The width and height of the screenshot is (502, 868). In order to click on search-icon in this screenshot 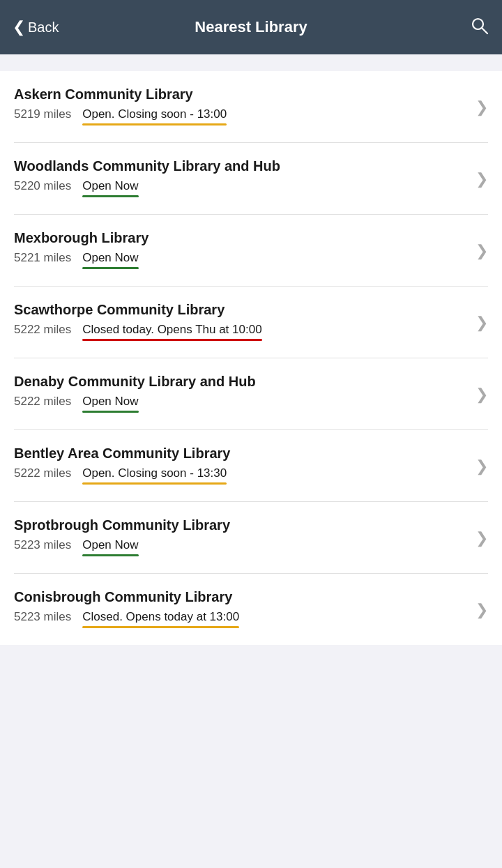, I will do `click(480, 26)`.